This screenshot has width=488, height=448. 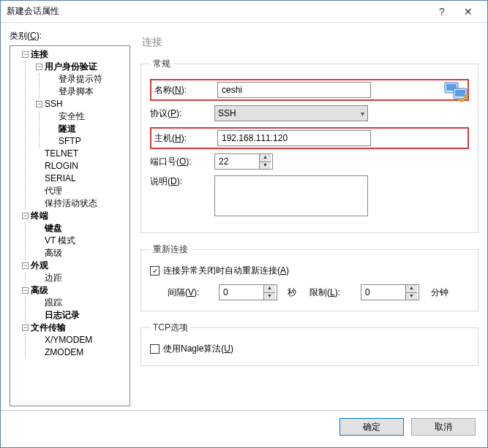 I want to click on interval-stepper: ▲▼, so click(x=248, y=292).